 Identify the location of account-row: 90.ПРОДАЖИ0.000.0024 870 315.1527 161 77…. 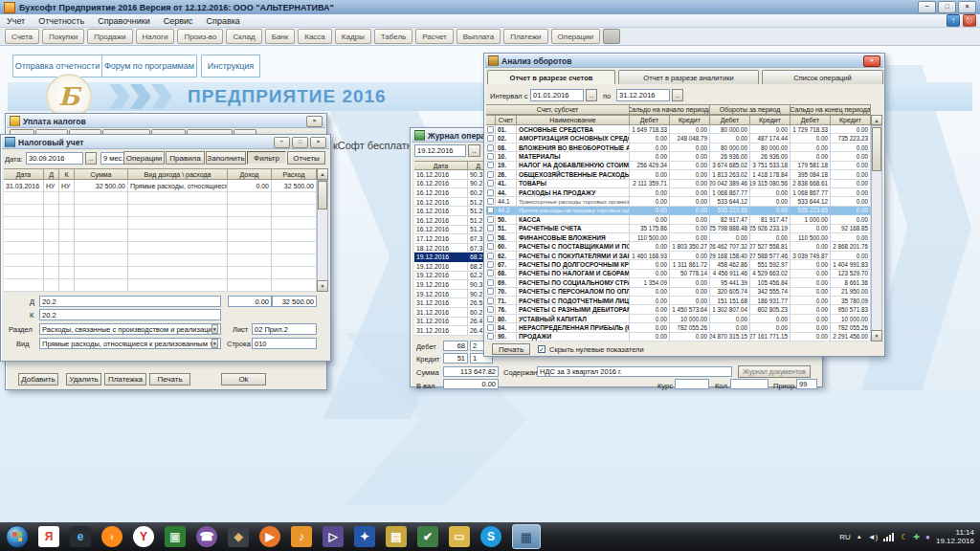
(679, 337).